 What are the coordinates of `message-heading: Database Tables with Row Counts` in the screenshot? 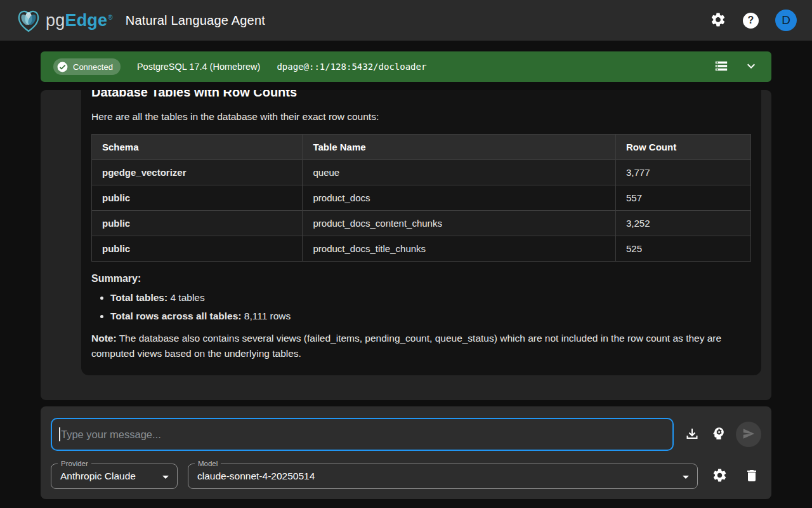 It's located at (421, 95).